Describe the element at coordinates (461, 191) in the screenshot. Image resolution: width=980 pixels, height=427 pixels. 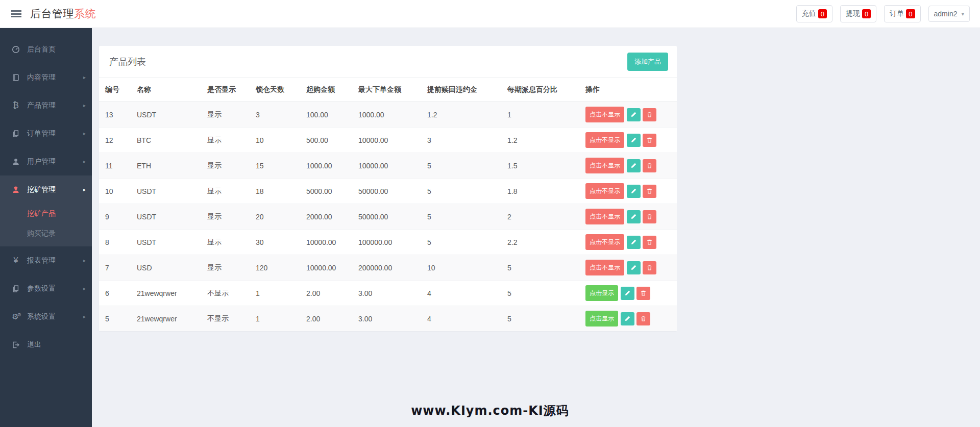
I see `cell-penalty: 5` at that location.